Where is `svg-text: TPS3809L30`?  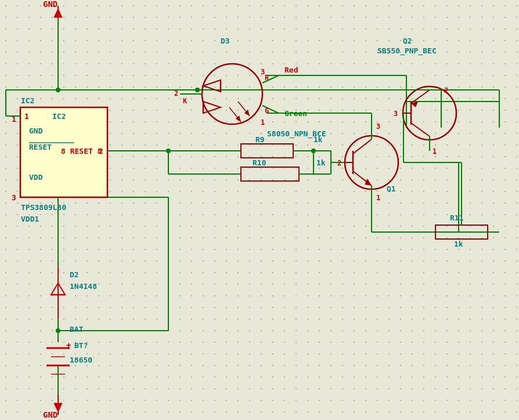
svg-text: TPS3809L30 is located at coordinates (44, 208).